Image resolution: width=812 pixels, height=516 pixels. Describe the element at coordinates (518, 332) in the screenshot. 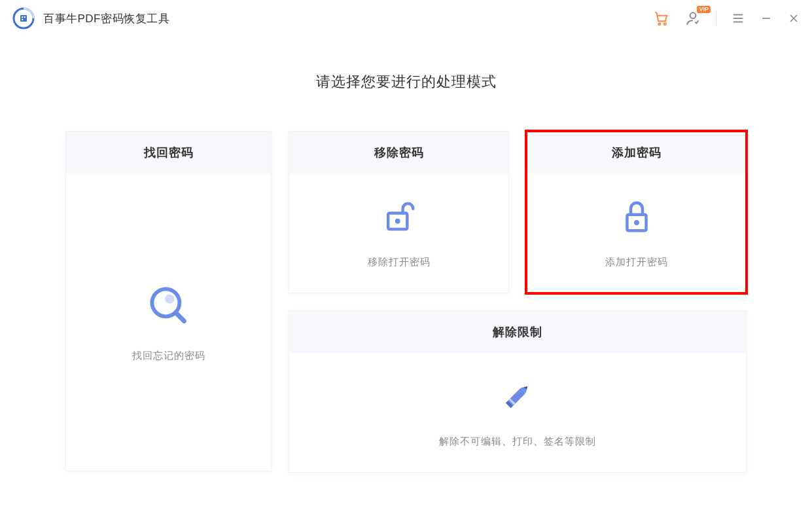

I see `card-title: 解除限制` at that location.